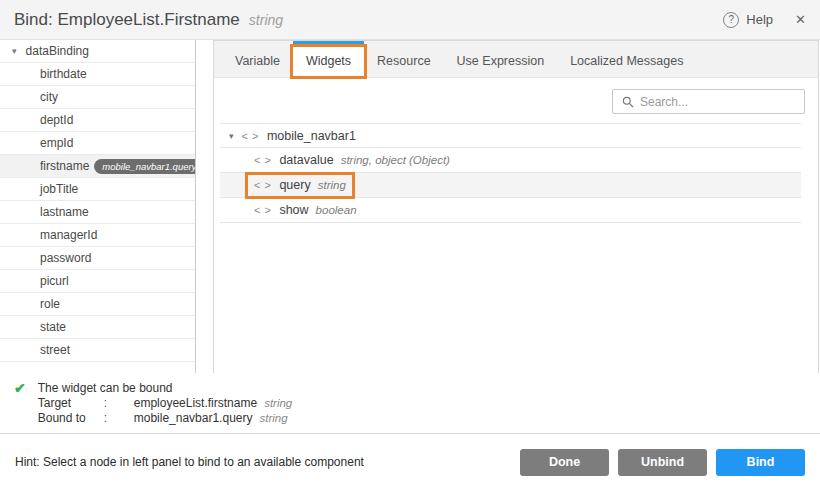  I want to click on sidebar-item-role: role, so click(98, 304).